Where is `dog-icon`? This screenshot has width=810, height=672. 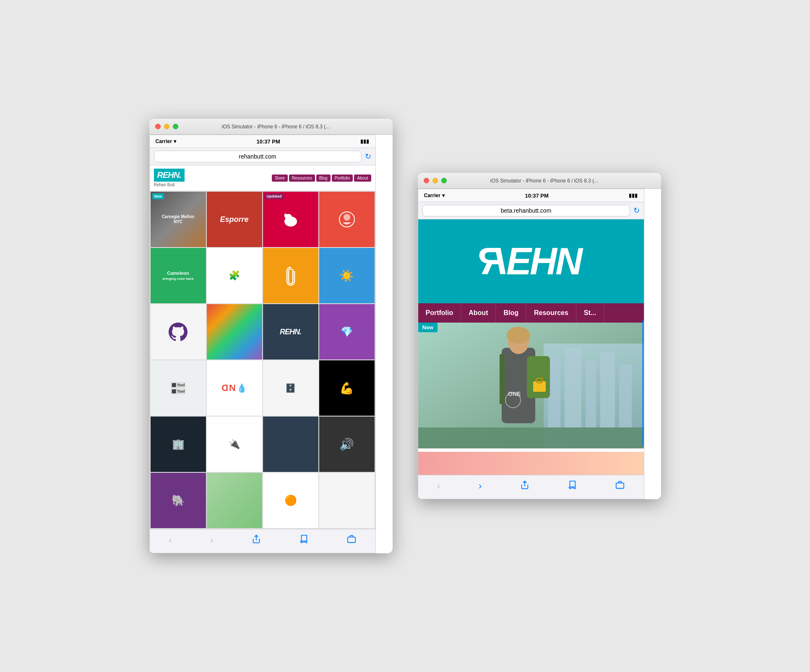 dog-icon is located at coordinates (291, 219).